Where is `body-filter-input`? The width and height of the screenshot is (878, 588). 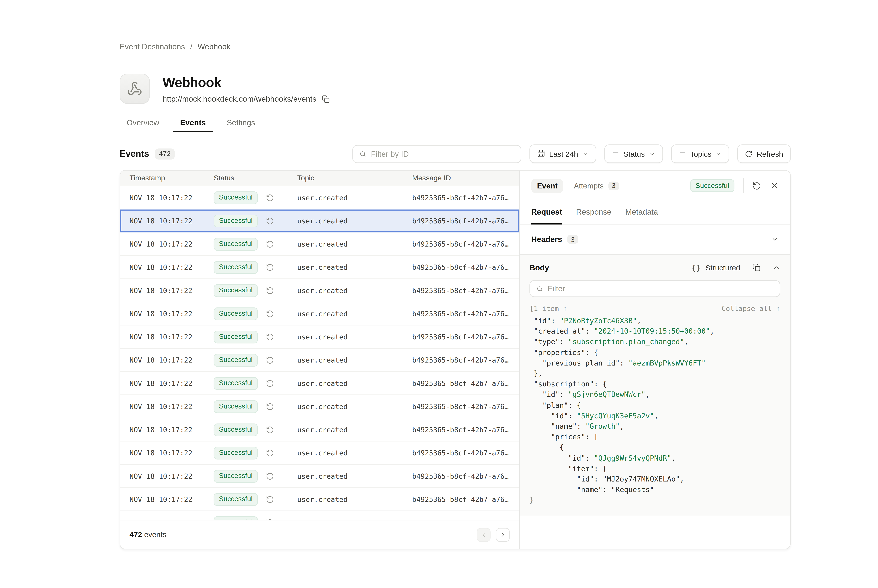
body-filter-input is located at coordinates (660, 289).